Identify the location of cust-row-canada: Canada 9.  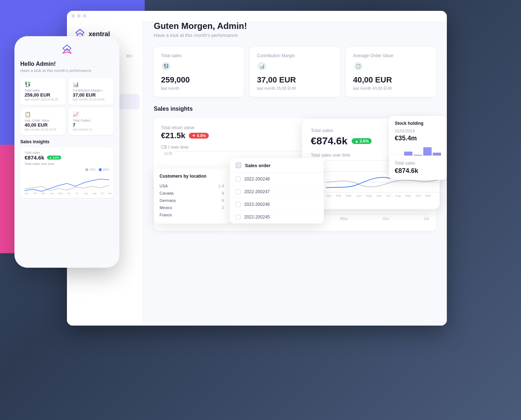
(192, 193).